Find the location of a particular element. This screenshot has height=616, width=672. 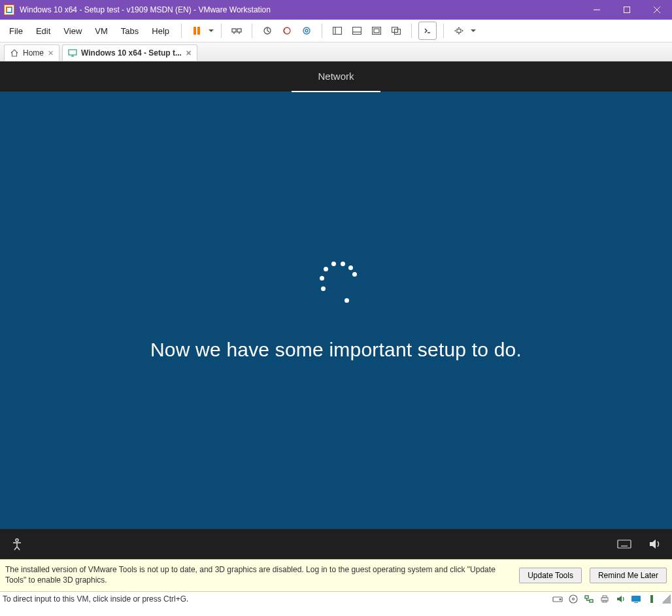

menu-file: File is located at coordinates (16, 31).